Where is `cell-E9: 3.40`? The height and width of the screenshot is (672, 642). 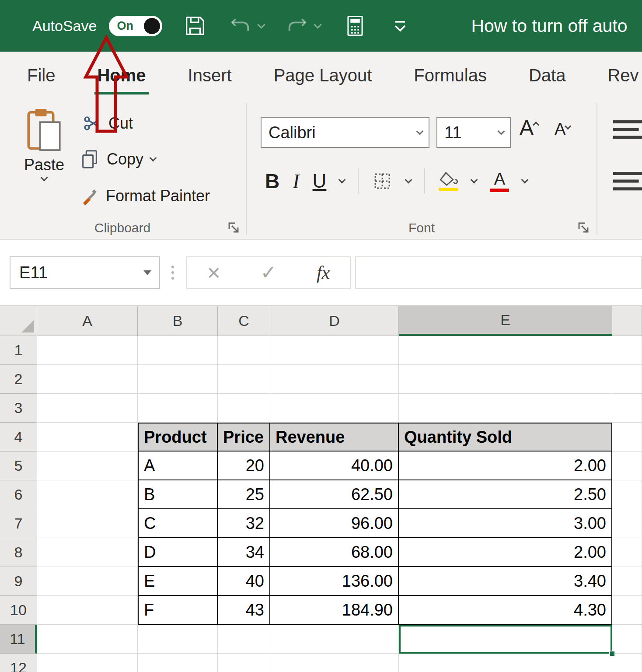
cell-E9: 3.40 is located at coordinates (506, 581).